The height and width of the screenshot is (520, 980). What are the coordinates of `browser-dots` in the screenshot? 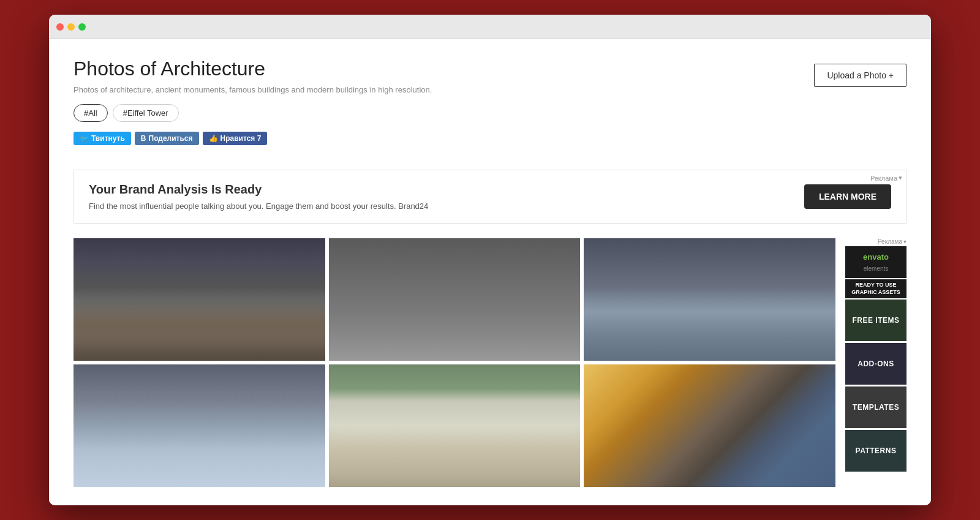 It's located at (71, 27).